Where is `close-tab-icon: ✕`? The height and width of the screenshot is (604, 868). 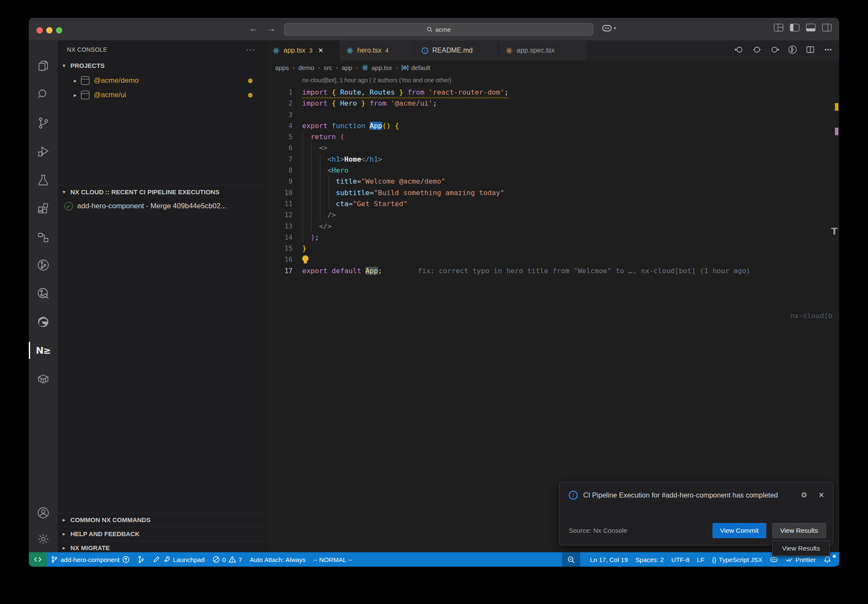 close-tab-icon: ✕ is located at coordinates (320, 50).